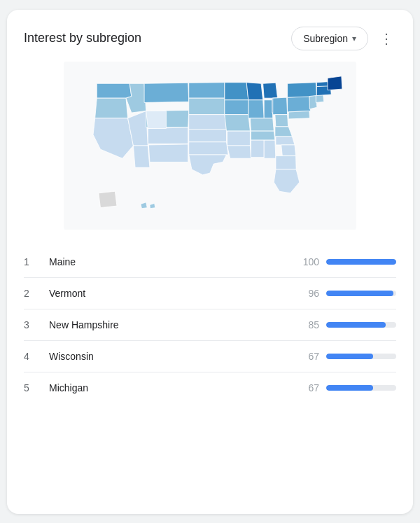  What do you see at coordinates (169, 388) in the screenshot?
I see `region-name-michigan: Michigan` at bounding box center [169, 388].